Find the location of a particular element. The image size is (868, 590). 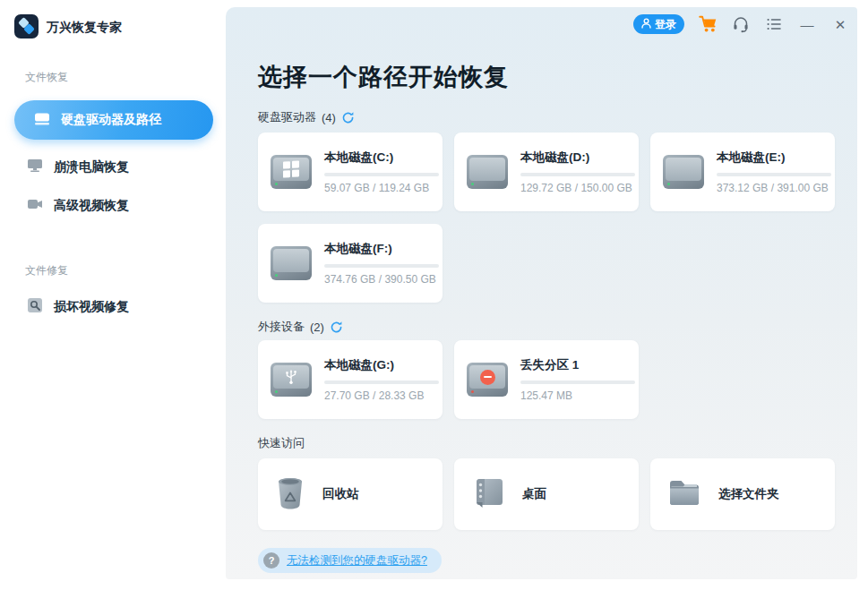

app-logo-icon is located at coordinates (27, 27).